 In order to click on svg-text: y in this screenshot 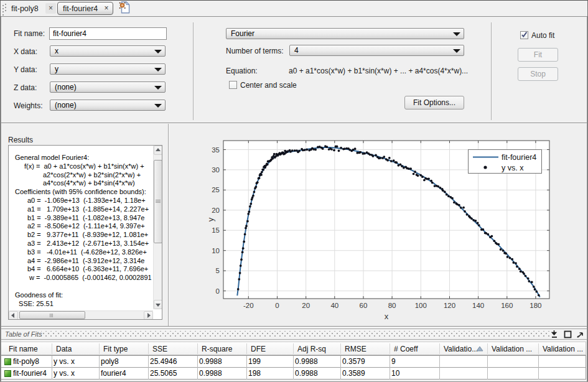, I will do `click(210, 219)`.